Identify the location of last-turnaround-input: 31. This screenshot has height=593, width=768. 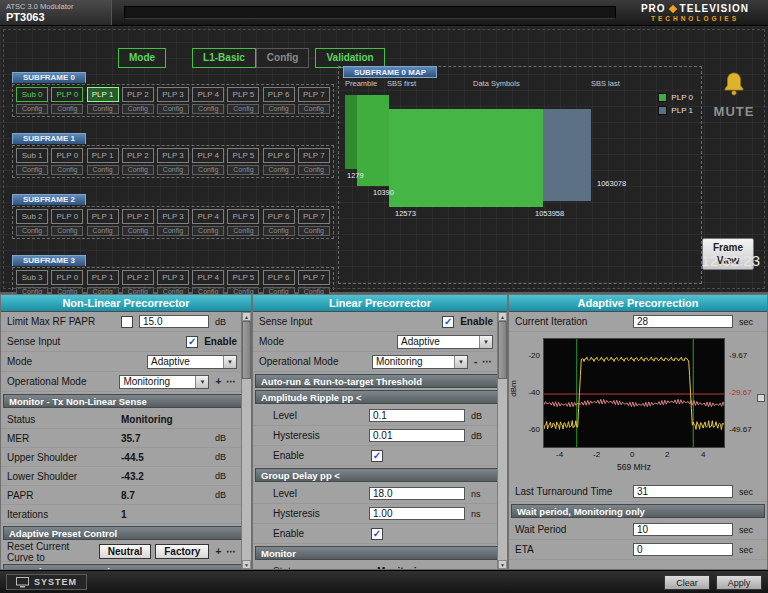
(683, 492).